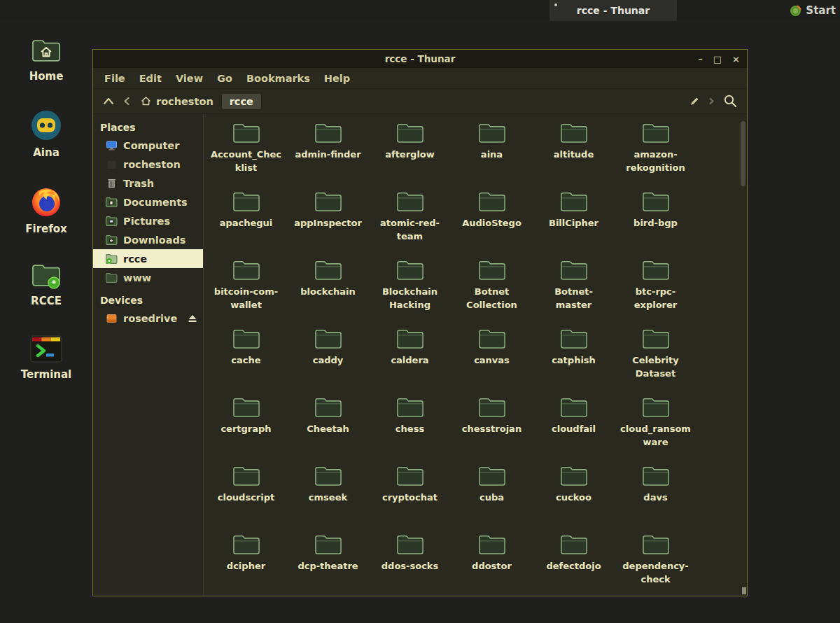 This screenshot has height=623, width=840. I want to click on sidebar-item-downloads: Downloads, so click(148, 239).